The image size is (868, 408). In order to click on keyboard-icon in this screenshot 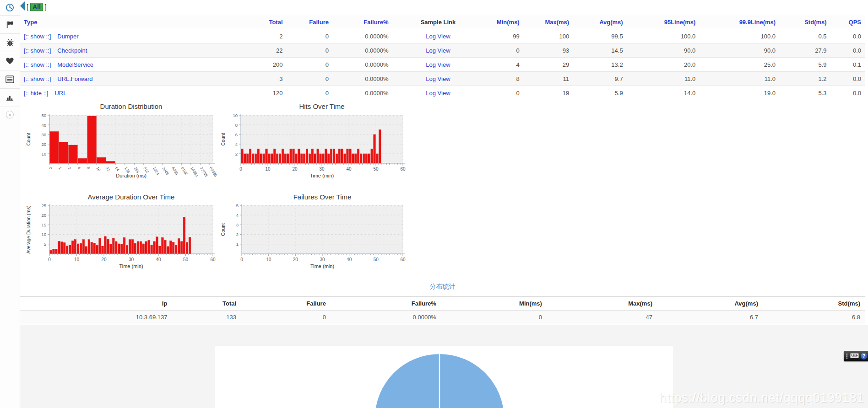, I will do `click(854, 356)`.